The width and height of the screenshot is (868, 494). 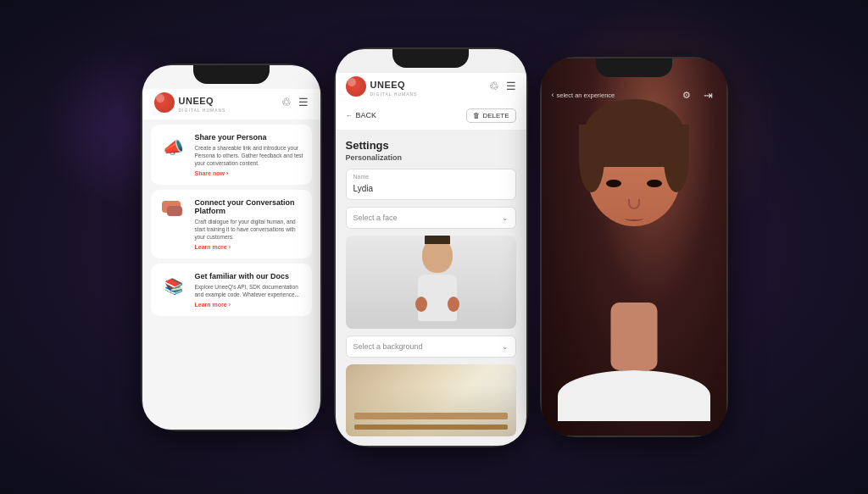 What do you see at coordinates (505, 218) in the screenshot?
I see `face-chevron-icon: ⌄` at bounding box center [505, 218].